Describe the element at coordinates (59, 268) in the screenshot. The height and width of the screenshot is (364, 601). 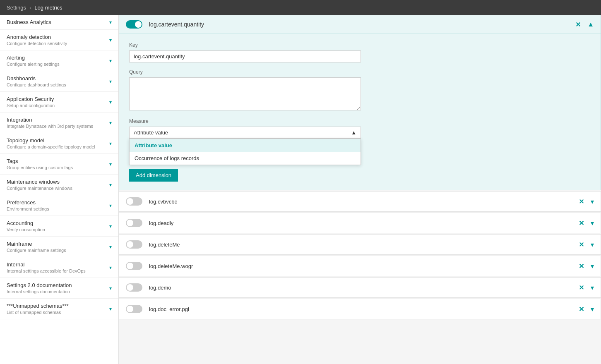
I see `sidebar-item-internal: Internal Internal settings accessible fo…` at that location.